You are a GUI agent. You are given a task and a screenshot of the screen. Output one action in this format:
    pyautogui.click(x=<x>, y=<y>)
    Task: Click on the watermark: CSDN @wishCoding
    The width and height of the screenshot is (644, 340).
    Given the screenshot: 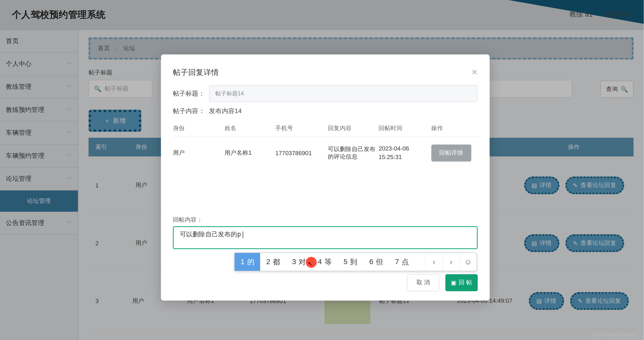 What is the action you would take?
    pyautogui.click(x=614, y=335)
    